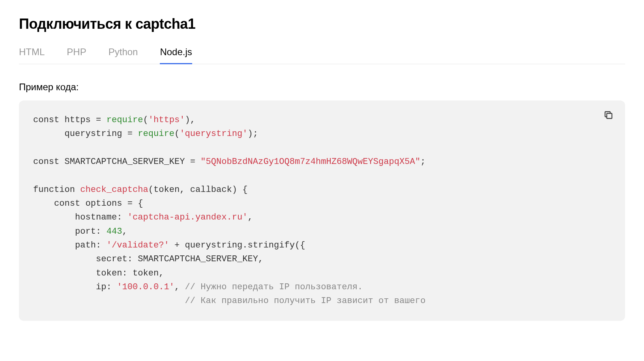 The image size is (644, 361). Describe the element at coordinates (188, 218) in the screenshot. I see `code-token: 'captcha-api.yandex.ru'` at that location.